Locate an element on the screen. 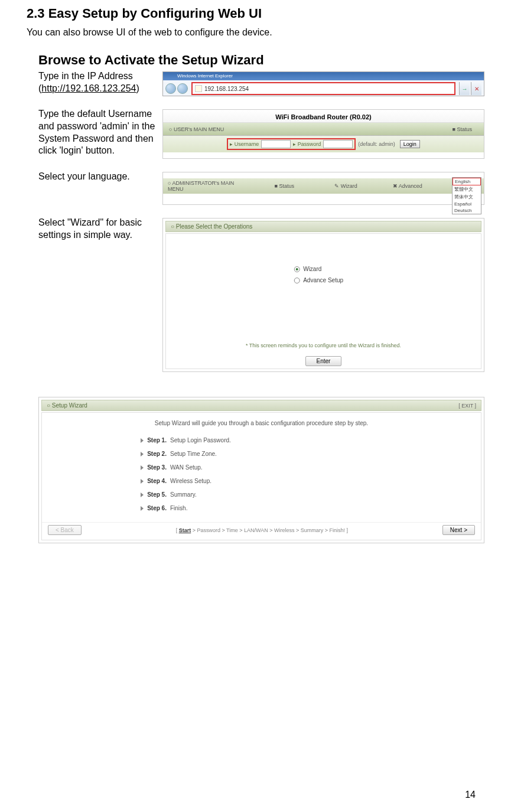  operations-title: ○ Please Select the Operations is located at coordinates (324, 227).